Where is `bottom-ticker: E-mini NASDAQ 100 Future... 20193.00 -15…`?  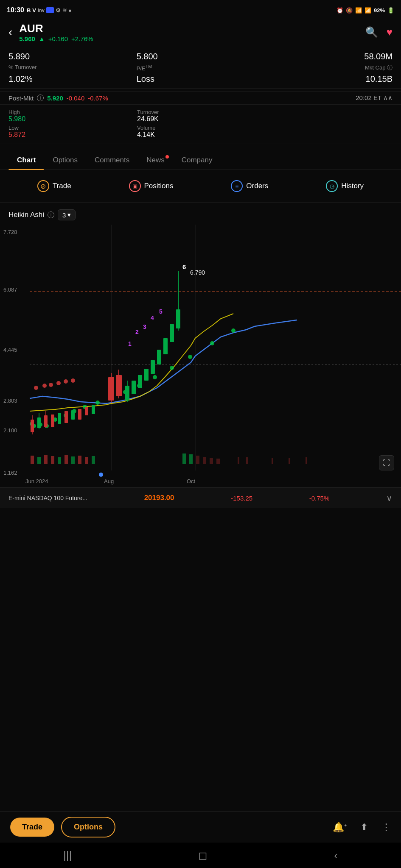 bottom-ticker: E-mini NASDAQ 100 Future... 20193.00 -15… is located at coordinates (200, 498).